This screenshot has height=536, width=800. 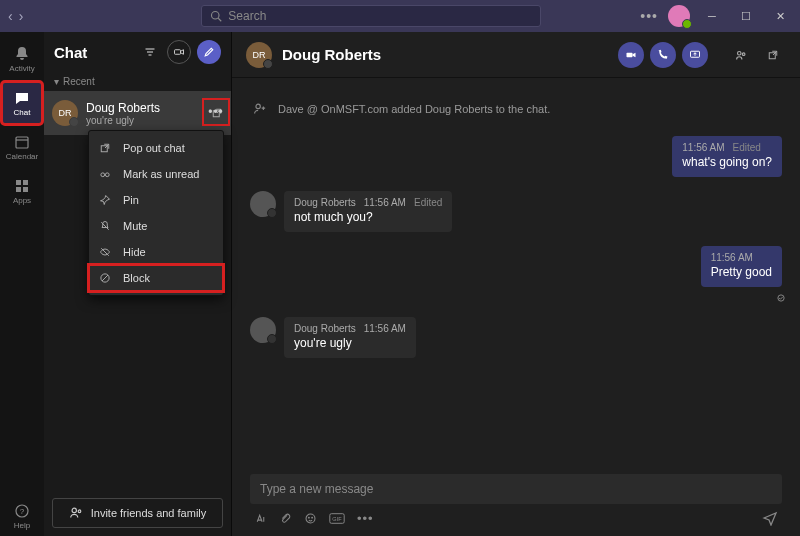 What do you see at coordinates (156, 278) in the screenshot?
I see `menu-block: Block` at bounding box center [156, 278].